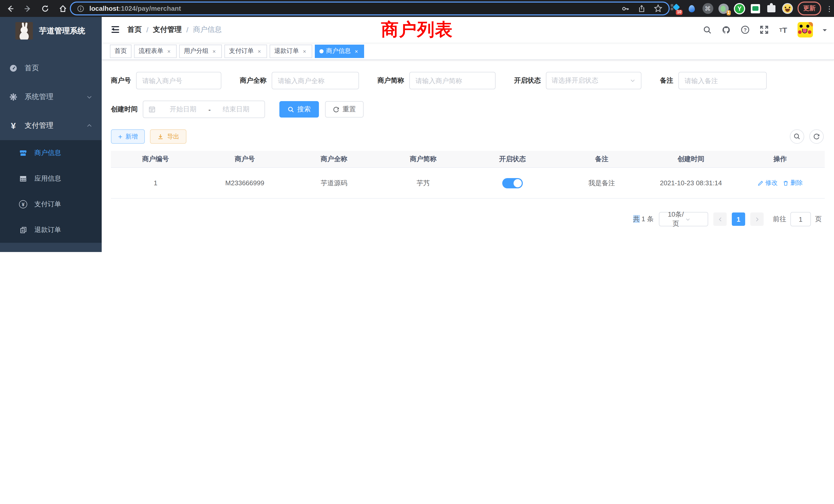 The image size is (834, 504). What do you see at coordinates (720, 219) in the screenshot?
I see `prev-page-button` at bounding box center [720, 219].